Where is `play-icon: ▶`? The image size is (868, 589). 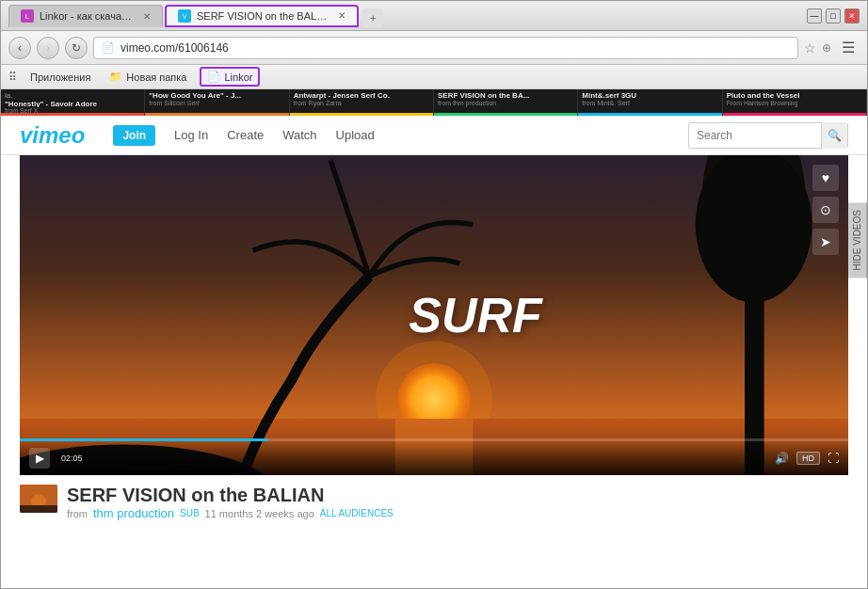 play-icon: ▶ is located at coordinates (40, 458).